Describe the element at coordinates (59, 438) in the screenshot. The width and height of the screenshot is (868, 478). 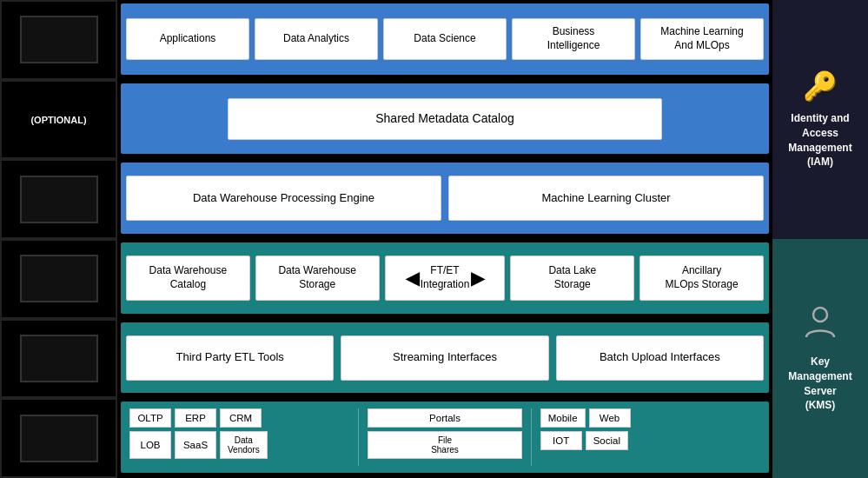
I see `left-block-row6` at that location.